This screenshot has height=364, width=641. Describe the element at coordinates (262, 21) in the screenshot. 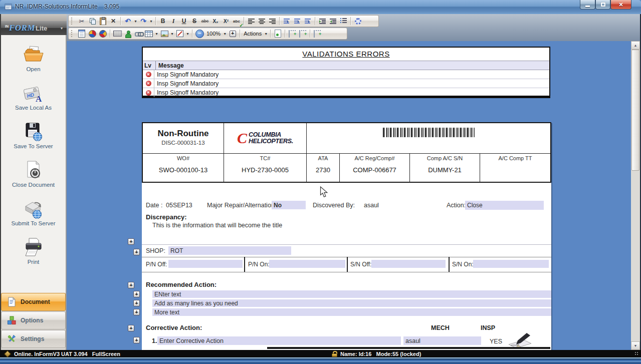

I see `align-center-button` at that location.